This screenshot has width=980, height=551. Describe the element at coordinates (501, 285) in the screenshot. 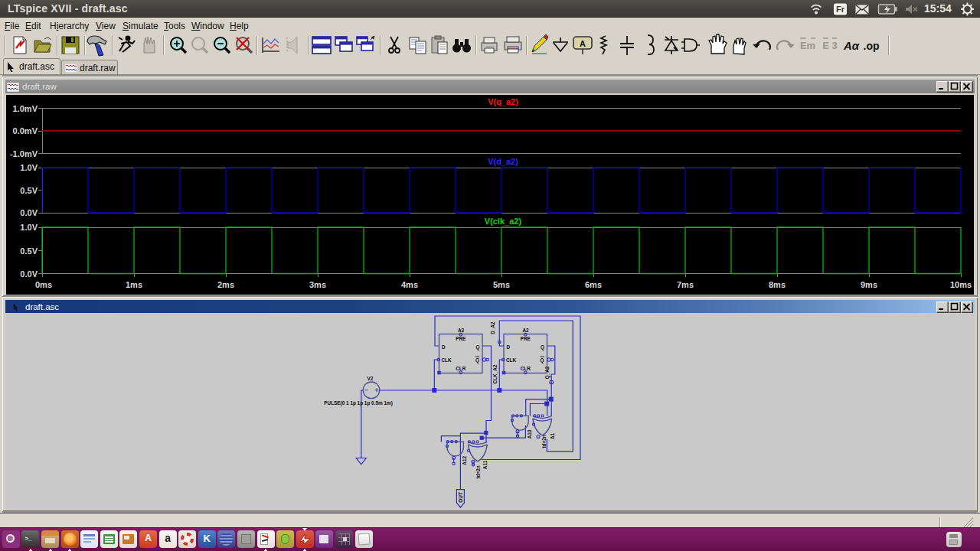

I see `svg-text: 5ms` at that location.